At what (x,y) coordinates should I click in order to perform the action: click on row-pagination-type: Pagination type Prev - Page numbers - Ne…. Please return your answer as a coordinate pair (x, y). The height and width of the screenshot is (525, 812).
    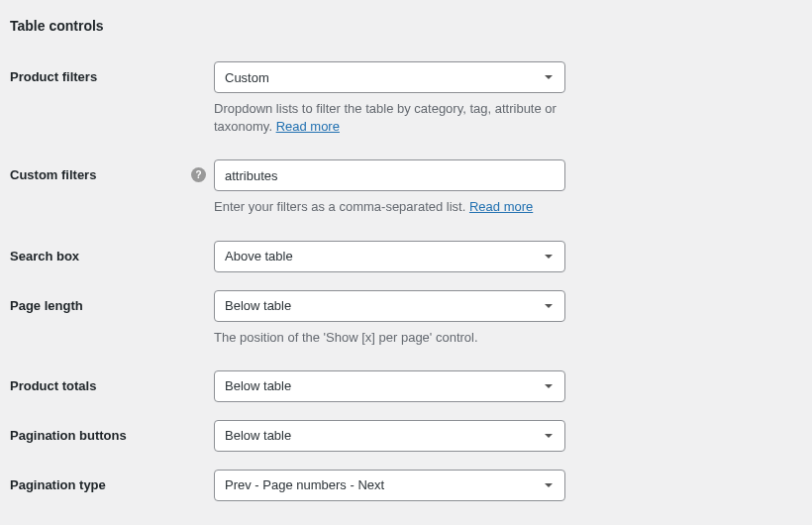
    Looking at the image, I should click on (406, 485).